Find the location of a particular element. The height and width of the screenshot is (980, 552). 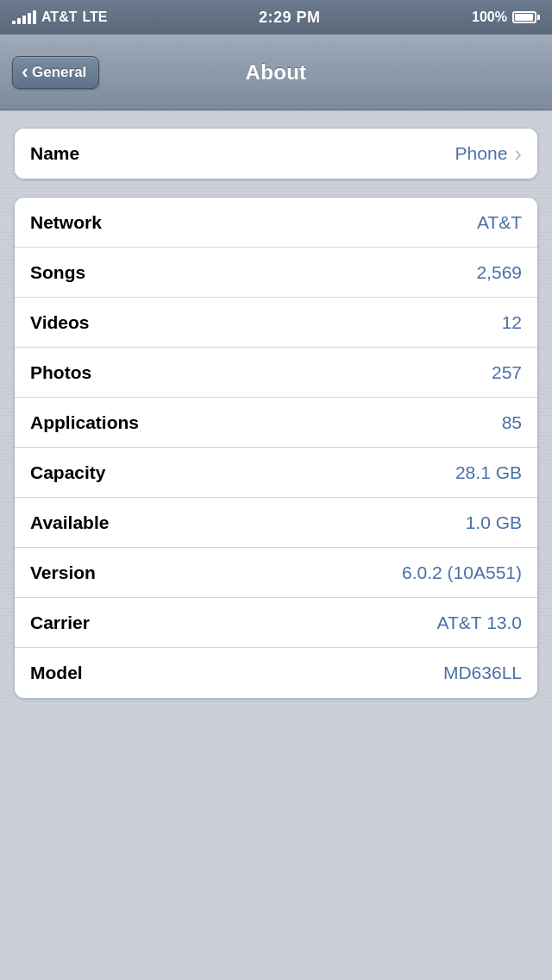

row-value-9: MD636LL is located at coordinates (483, 673).